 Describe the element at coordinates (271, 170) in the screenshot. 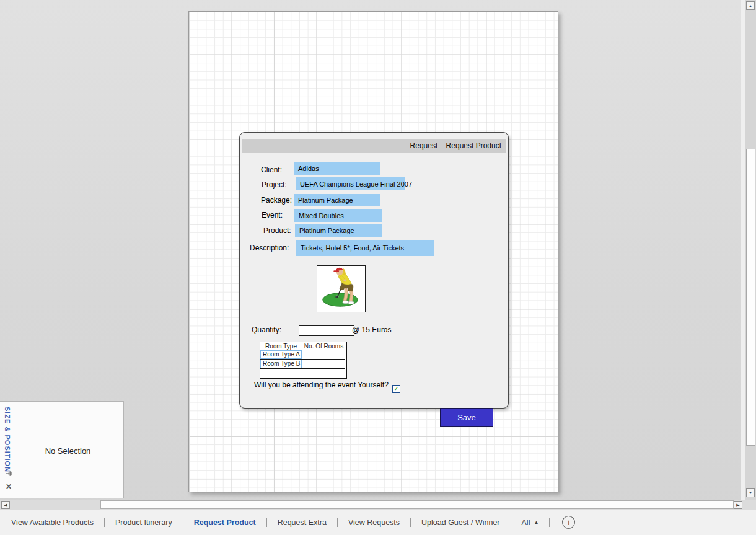

I see `client-label: Client:` at that location.